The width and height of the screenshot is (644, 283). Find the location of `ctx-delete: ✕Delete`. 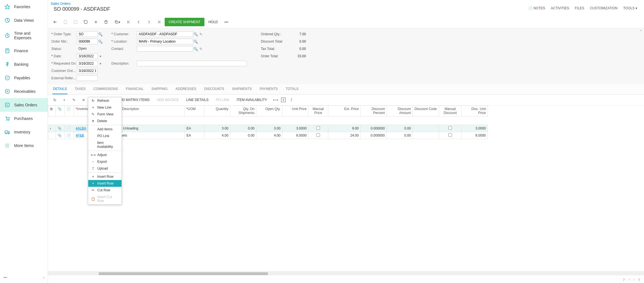

ctx-delete: ✕Delete is located at coordinates (105, 121).